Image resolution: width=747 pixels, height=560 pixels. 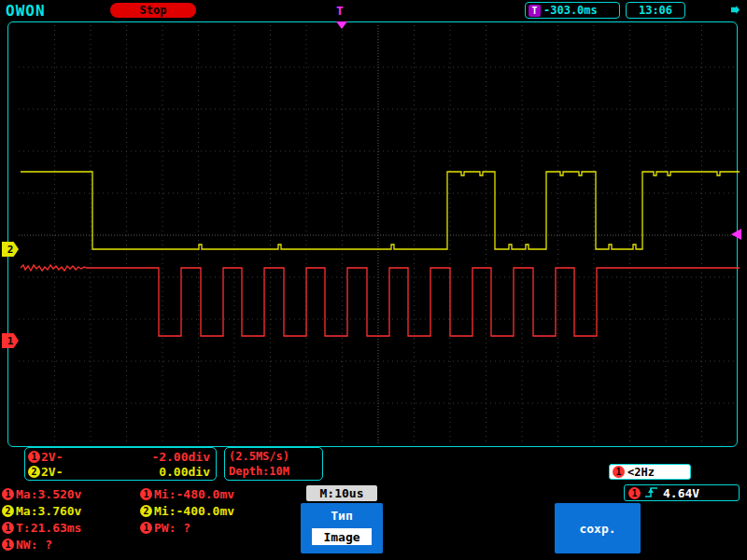 I want to click on freq-channel-badge: 1, so click(x=618, y=472).